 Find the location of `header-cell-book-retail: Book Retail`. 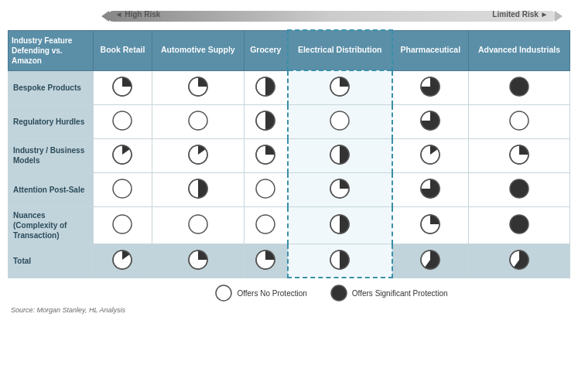

header-cell-book-retail: Book Retail is located at coordinates (123, 50).